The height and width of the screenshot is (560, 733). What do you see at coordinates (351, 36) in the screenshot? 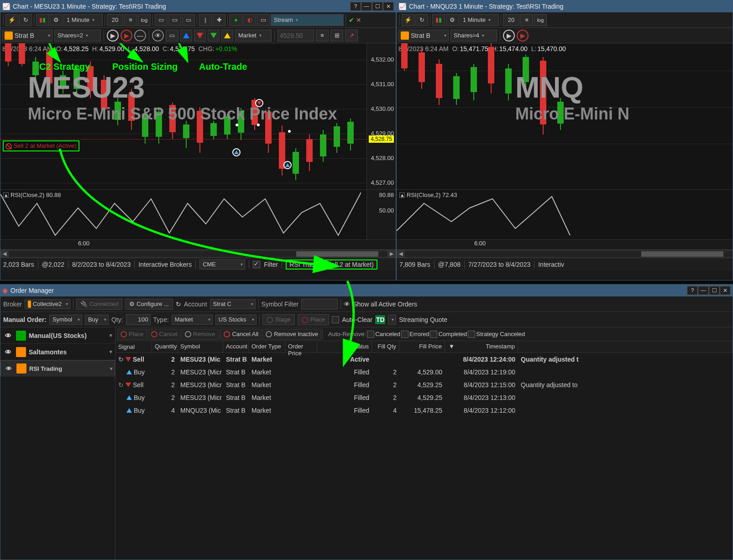
I see `chart-up-icon: ↗` at bounding box center [351, 36].